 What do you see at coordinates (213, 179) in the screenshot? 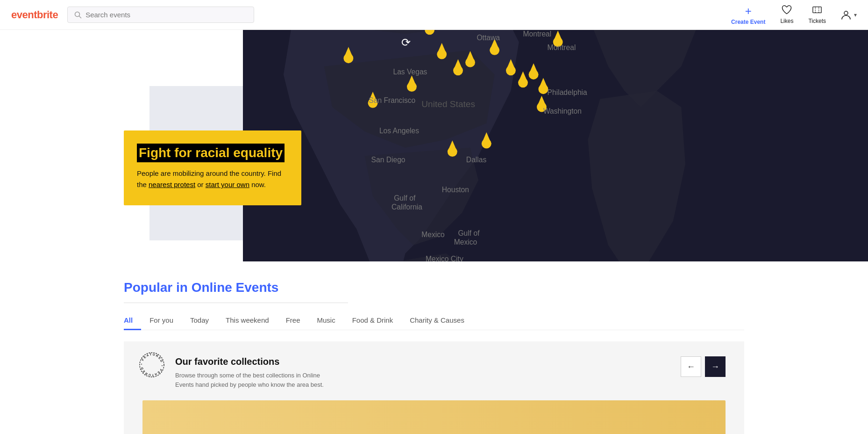
I see `hero-card-description: People are mobilizing around the country…` at bounding box center [213, 179].